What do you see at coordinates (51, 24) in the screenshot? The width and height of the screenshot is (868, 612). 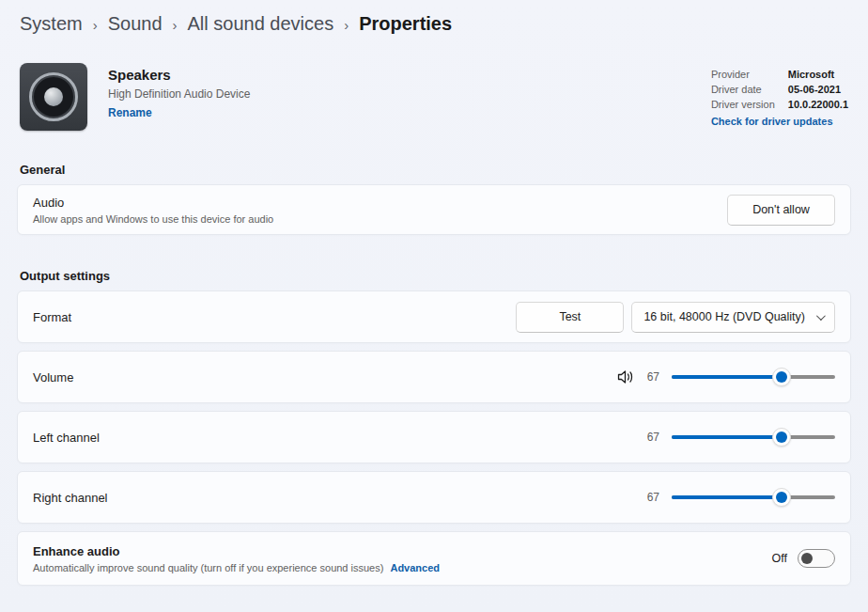 I see `breadcrumb-system: System` at bounding box center [51, 24].